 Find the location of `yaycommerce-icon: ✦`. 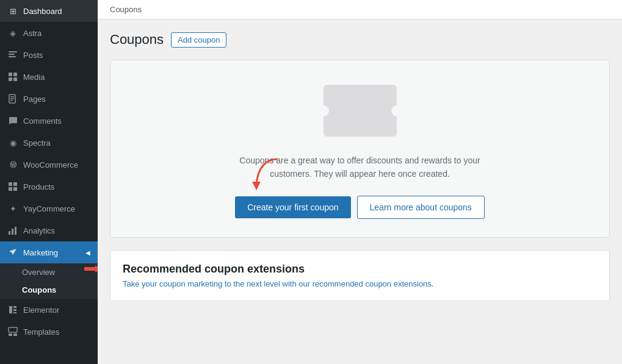

yaycommerce-icon: ✦ is located at coordinates (13, 209).